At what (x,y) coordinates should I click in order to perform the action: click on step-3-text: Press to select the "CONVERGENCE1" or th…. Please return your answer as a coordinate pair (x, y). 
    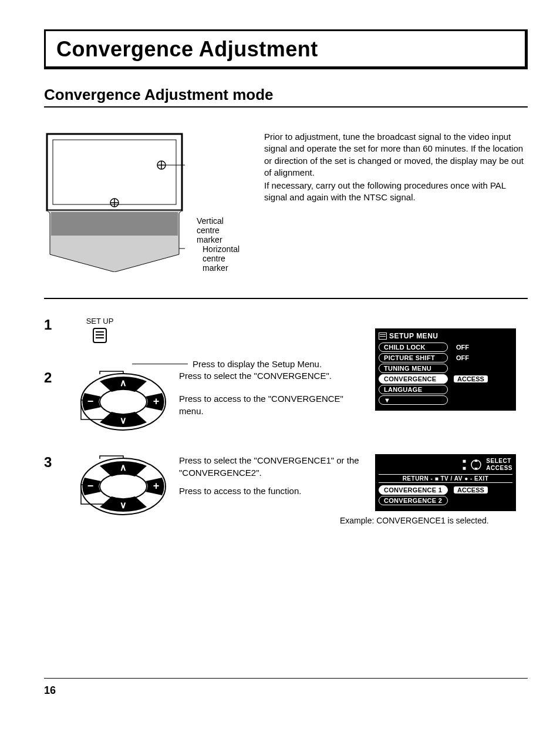
    Looking at the image, I should click on (277, 490).